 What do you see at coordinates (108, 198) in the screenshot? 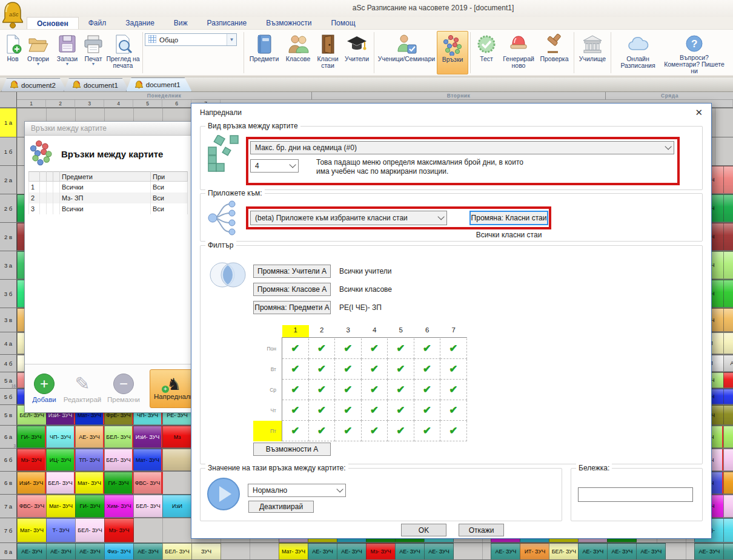
I see `links-table-row: 2Мз- ЗПВси` at bounding box center [108, 198].